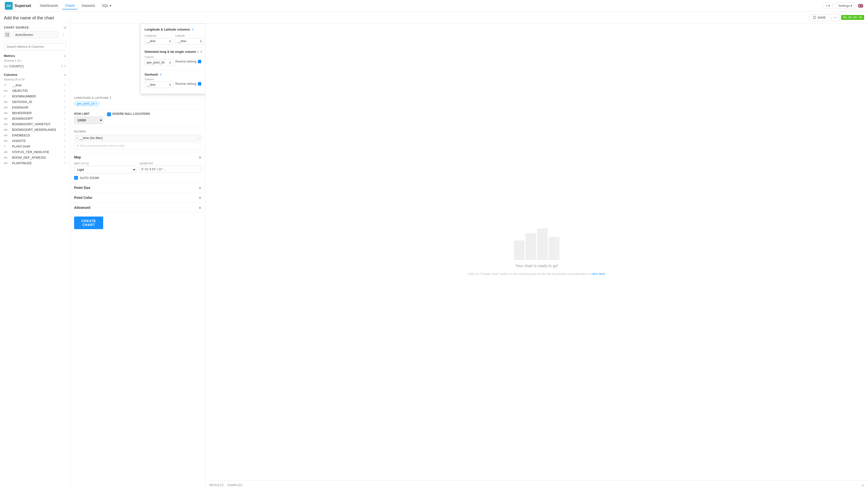 The width and height of the screenshot is (868, 490). What do you see at coordinates (216, 485) in the screenshot?
I see `tab-results: RESULTS` at bounding box center [216, 485].